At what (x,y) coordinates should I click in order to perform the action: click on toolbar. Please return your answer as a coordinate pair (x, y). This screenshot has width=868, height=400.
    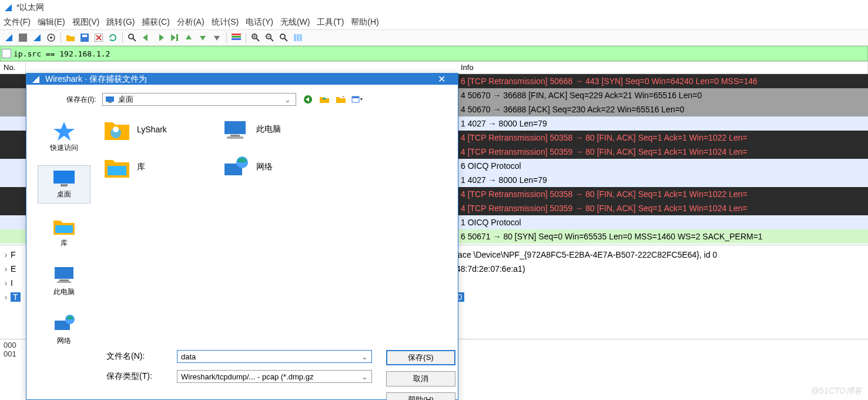
    Looking at the image, I should click on (434, 38).